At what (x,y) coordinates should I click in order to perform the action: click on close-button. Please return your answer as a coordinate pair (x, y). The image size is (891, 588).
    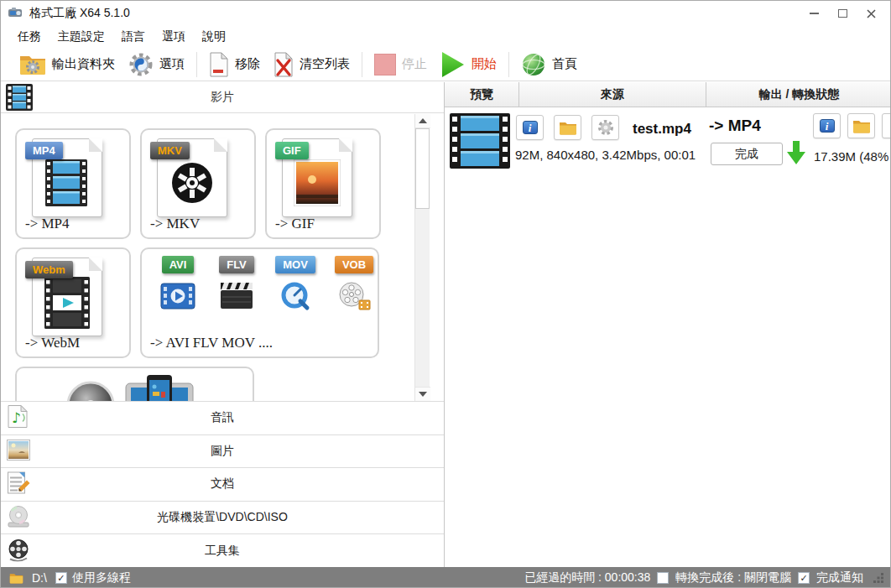
    Looking at the image, I should click on (871, 13).